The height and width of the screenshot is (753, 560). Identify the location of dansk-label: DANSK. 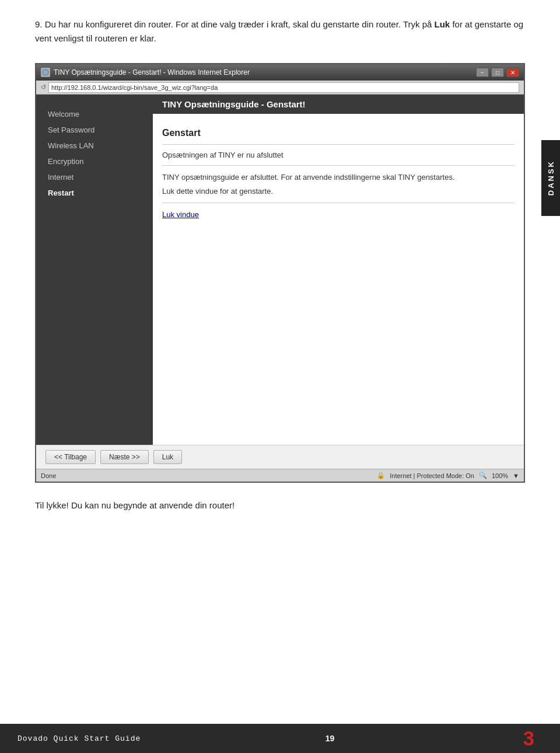
(551, 177).